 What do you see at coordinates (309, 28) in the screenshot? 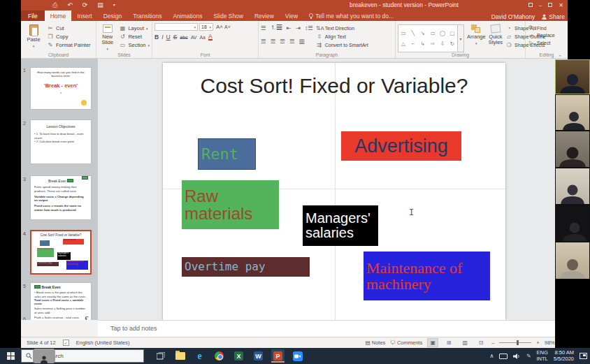
I see `line-spacing-icon: ↕☰` at bounding box center [309, 28].